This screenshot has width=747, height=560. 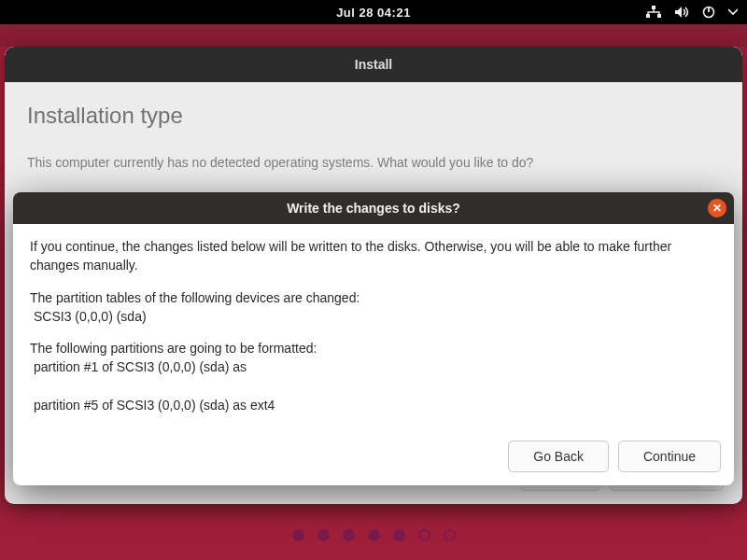 I want to click on page-intro: This computer currently has no detected …, so click(x=374, y=162).